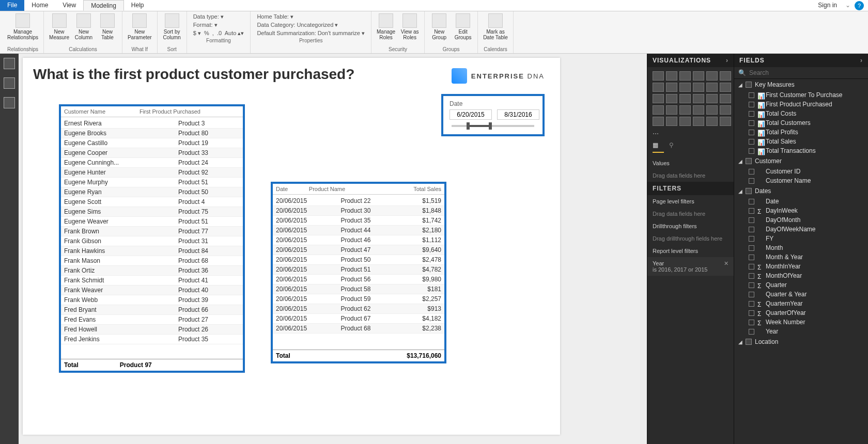  I want to click on table-row: 20/06/2015Product 58$181, so click(359, 289).